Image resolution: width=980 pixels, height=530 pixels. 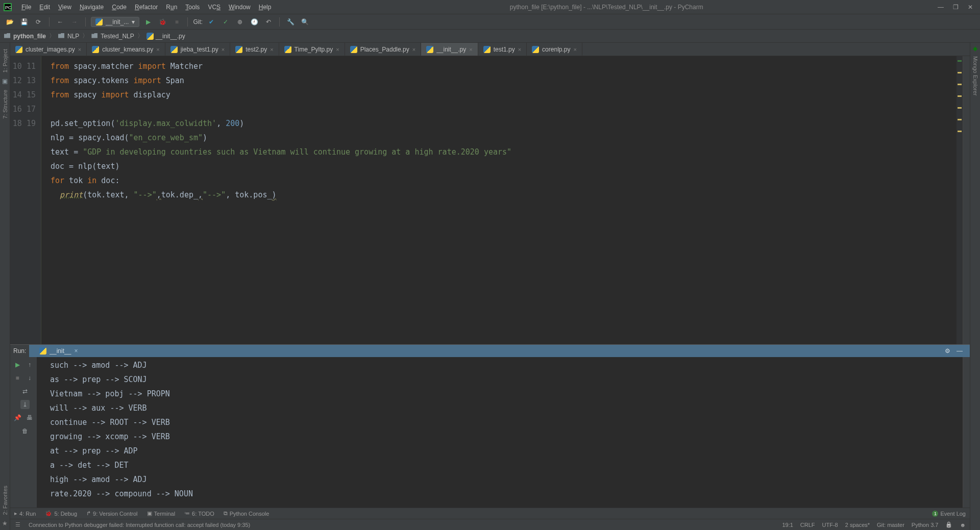 What do you see at coordinates (61, 513) in the screenshot?
I see `tab-debug: 🐞 5: Debug` at bounding box center [61, 513].